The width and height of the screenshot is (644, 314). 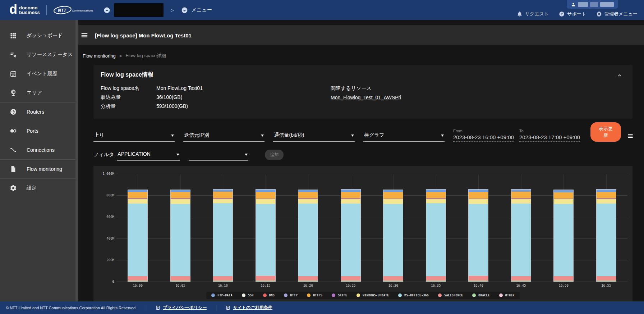 What do you see at coordinates (481, 295) in the screenshot?
I see `legend-item-oracle: oracle` at bounding box center [481, 295].